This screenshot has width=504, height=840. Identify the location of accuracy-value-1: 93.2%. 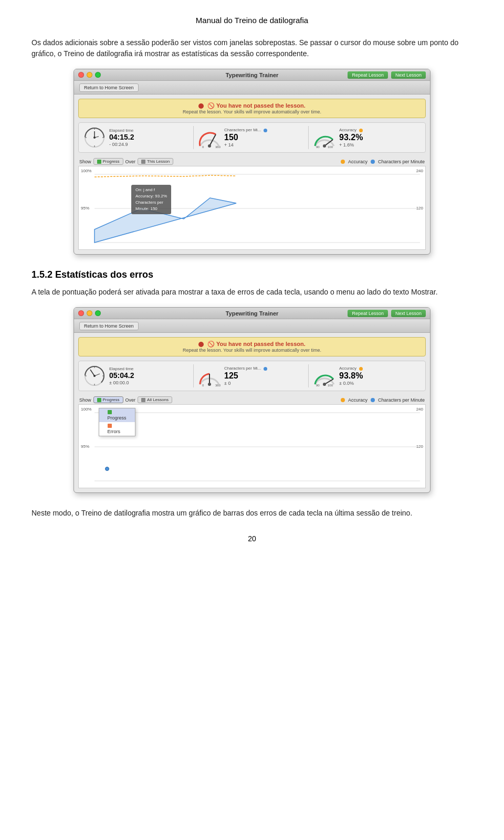
(380, 138).